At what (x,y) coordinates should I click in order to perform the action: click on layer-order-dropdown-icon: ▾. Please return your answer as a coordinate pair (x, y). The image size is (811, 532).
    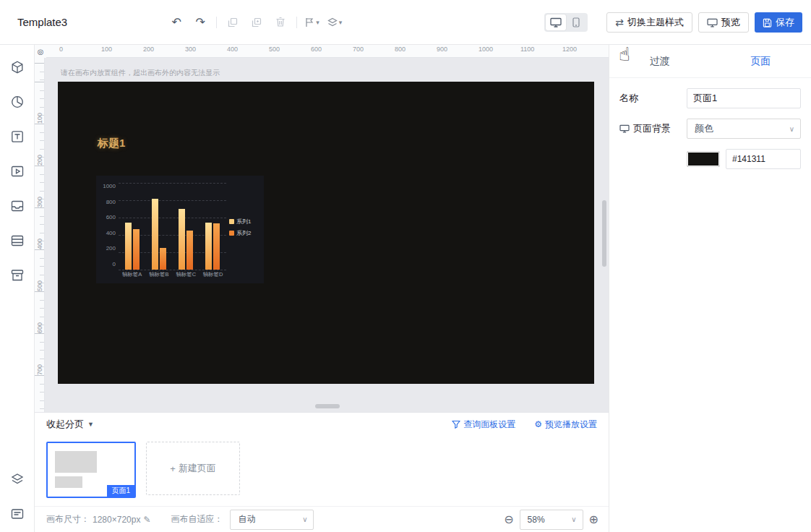
    Looking at the image, I should click on (335, 22).